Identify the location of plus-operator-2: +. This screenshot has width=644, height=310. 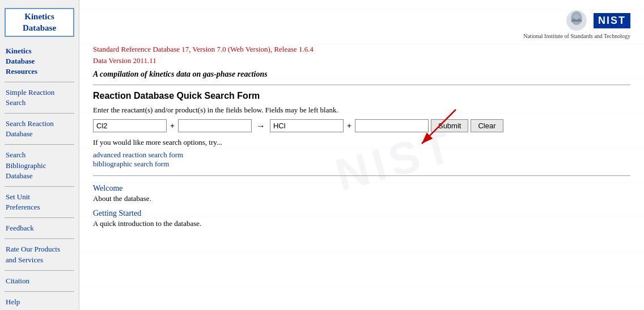
(349, 126).